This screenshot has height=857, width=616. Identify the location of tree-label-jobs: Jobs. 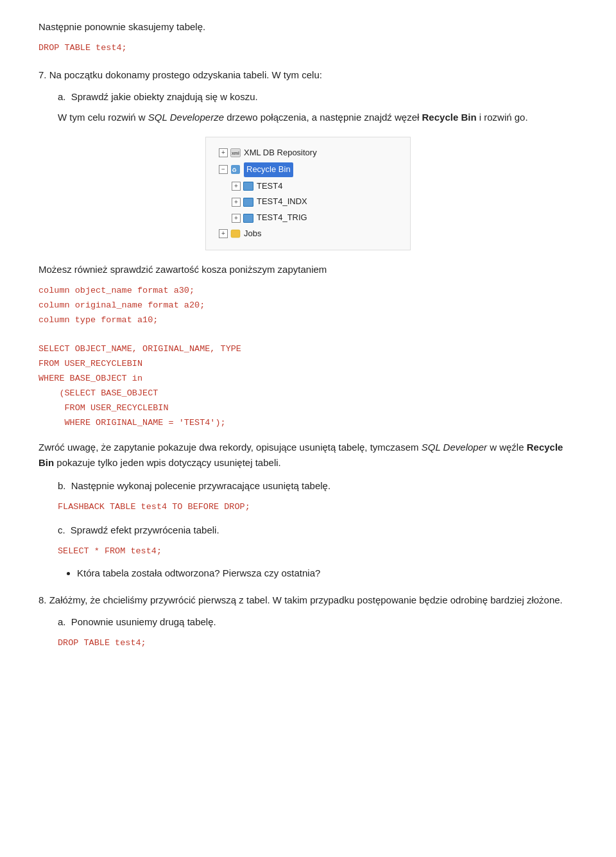
(253, 234).